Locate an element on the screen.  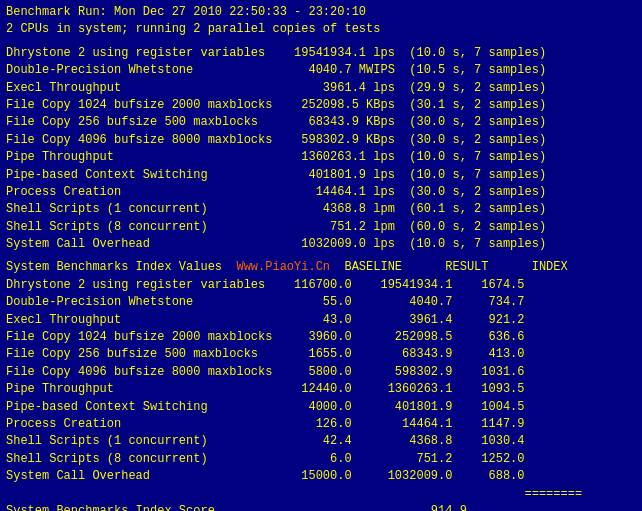
index-row: File Copy 256 bufsize 500 maxblocks 1655… is located at coordinates (321, 354).